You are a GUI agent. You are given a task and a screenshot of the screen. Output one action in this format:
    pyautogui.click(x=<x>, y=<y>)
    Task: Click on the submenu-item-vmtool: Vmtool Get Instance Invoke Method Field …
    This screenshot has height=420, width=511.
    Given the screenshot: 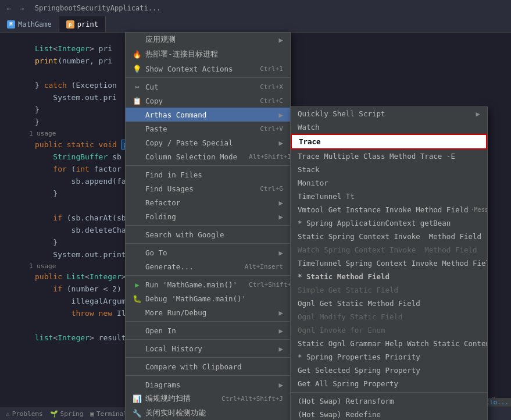 What is the action you would take?
    pyautogui.click(x=389, y=209)
    